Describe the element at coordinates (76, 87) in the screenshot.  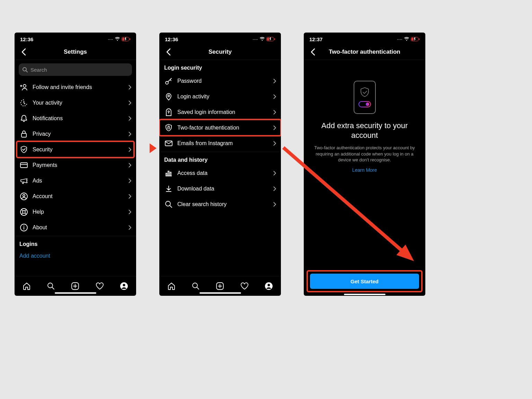
I see `settings-item-follow-invite: Follow and invite friends` at that location.